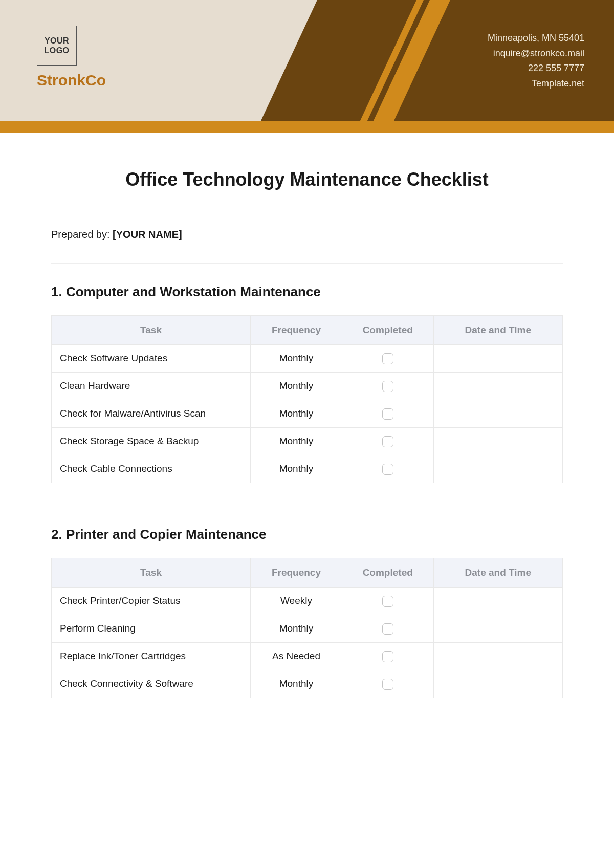 This screenshot has height=868, width=614. What do you see at coordinates (151, 359) in the screenshot?
I see `task-cell: Check Software Updates` at bounding box center [151, 359].